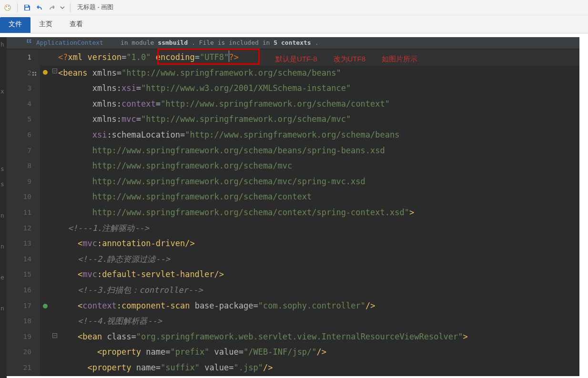 The width and height of the screenshot is (588, 378). I want to click on code-line: http://www.springframework.org/schema/be…, so click(319, 150).